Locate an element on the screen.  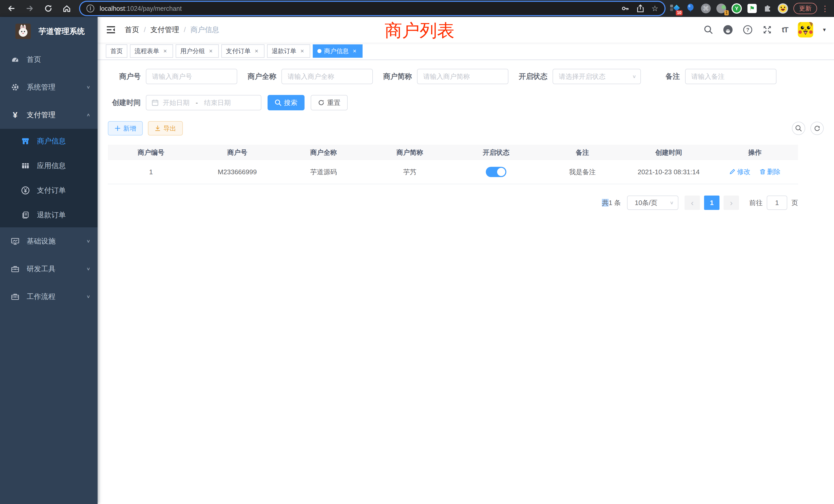
tab-pay-order: 支付订单× is located at coordinates (243, 51).